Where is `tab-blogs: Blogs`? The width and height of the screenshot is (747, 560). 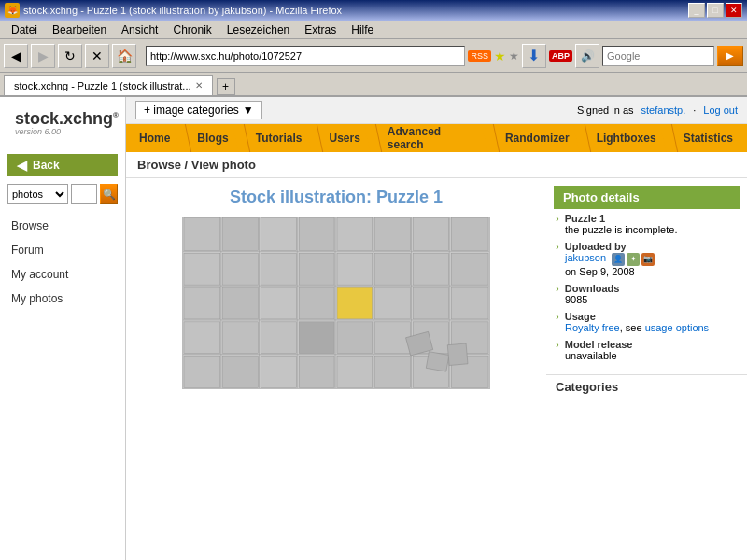 tab-blogs: Blogs is located at coordinates (213, 138).